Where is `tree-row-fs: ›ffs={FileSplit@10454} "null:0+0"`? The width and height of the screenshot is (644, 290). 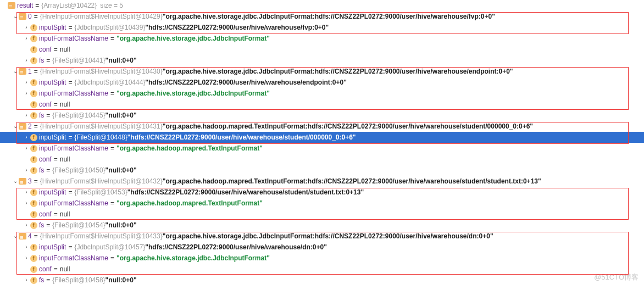
tree-row-fs: ›ffs={FileSplit@10454} "null:0+0" is located at coordinates (322, 225).